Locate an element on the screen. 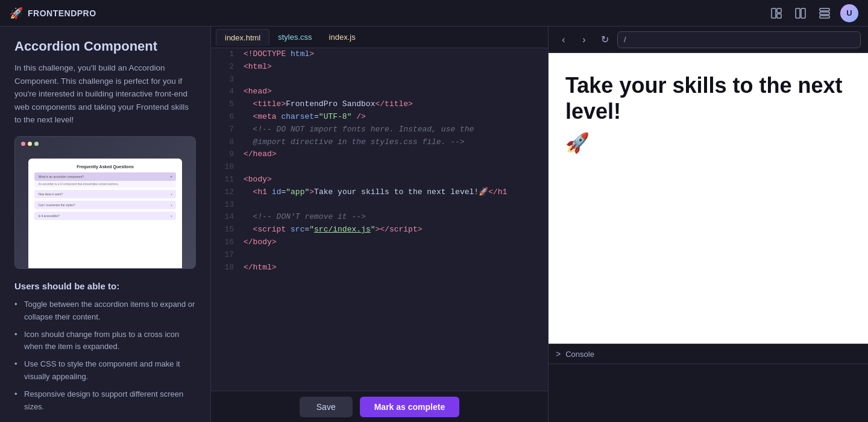  editor-bottom-bar: Save Mark as complete is located at coordinates (380, 406).